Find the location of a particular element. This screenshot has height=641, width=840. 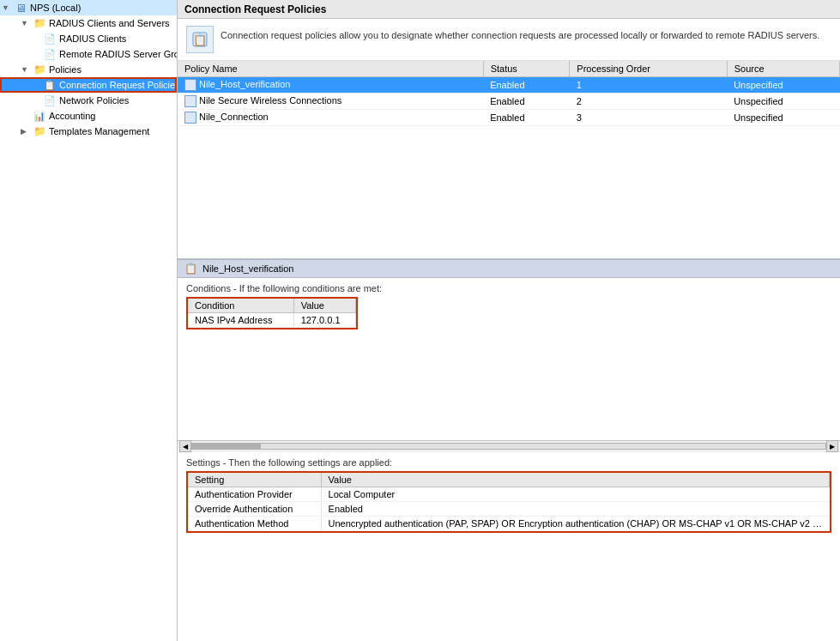

table-row: Nile_ConnectionEnabled3Unspecified is located at coordinates (509, 118).